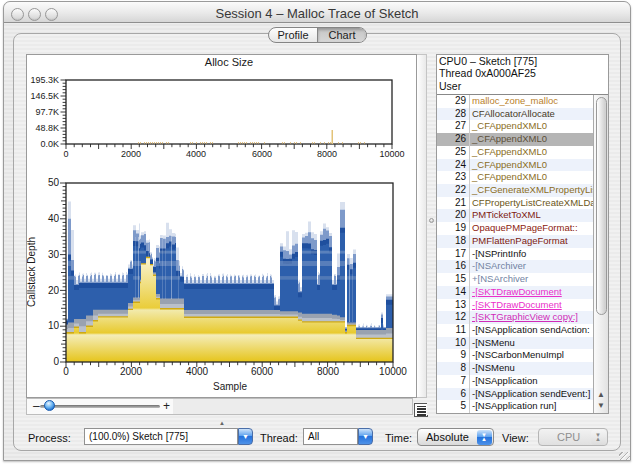 The image size is (633, 466). What do you see at coordinates (47, 112) in the screenshot?
I see `svg-text: 97.7K` at bounding box center [47, 112].